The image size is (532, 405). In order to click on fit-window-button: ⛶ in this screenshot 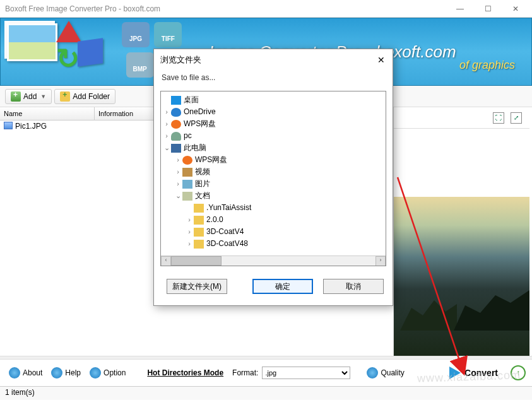, I will do `click(499, 118)`.